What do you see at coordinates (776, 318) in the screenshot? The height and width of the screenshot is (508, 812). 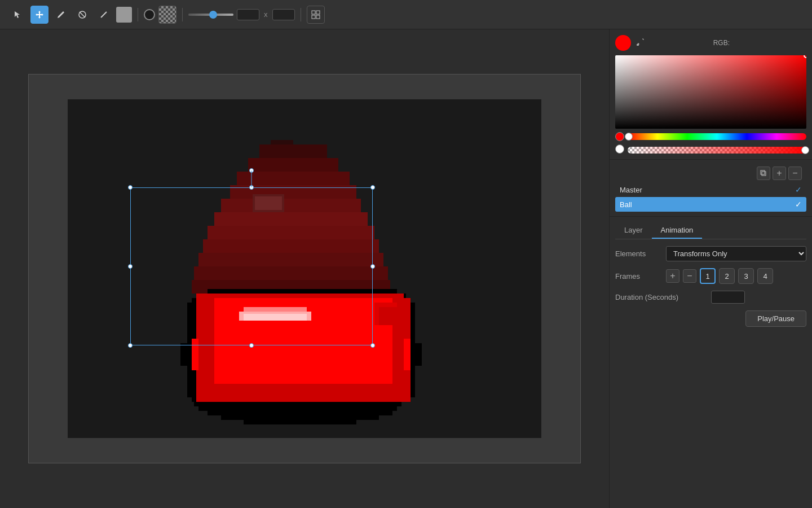 I see `play-pause-btn: Play/Pause` at bounding box center [776, 318].